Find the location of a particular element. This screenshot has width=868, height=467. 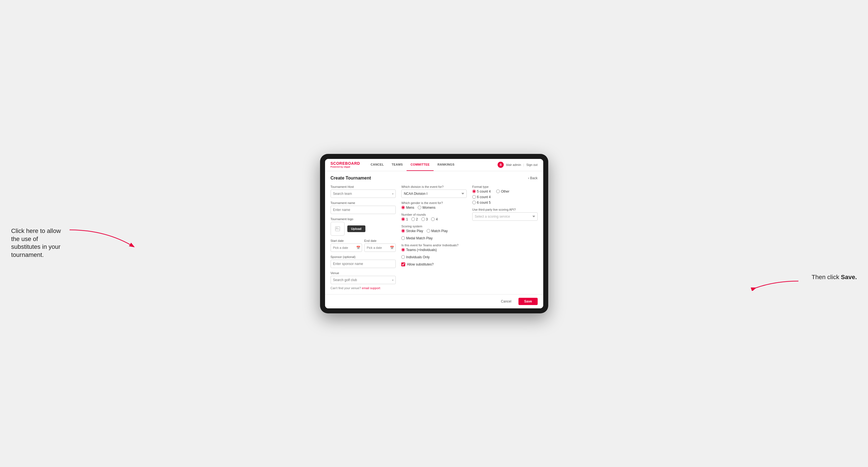

format-6count4-label: 6 count 4 is located at coordinates (484, 197).